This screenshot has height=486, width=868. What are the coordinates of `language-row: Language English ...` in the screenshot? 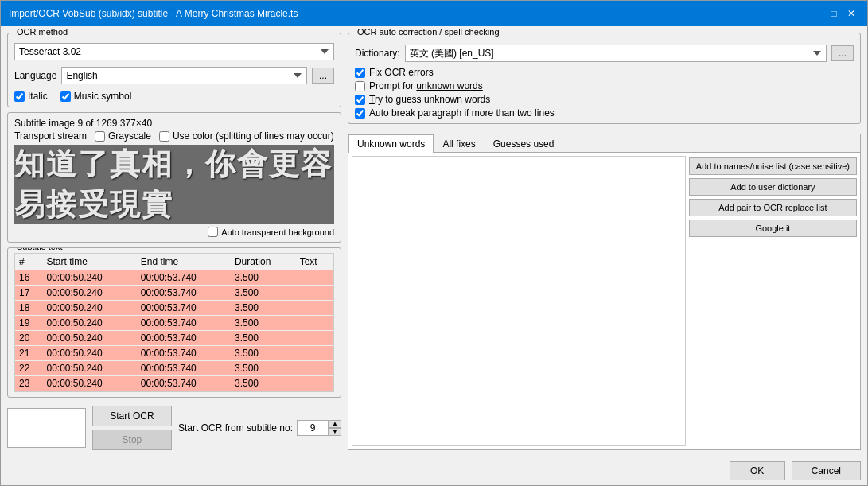 It's located at (174, 76).